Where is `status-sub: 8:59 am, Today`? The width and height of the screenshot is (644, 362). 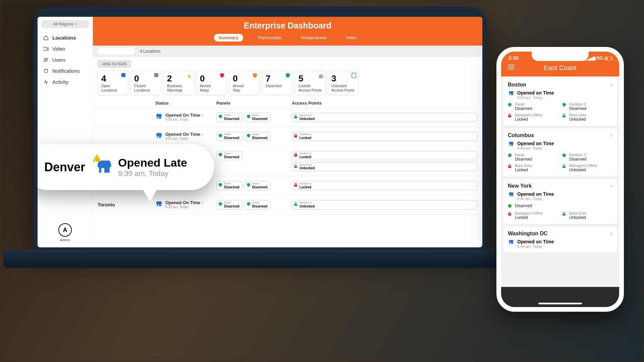 status-sub: 8:59 am, Today is located at coordinates (184, 119).